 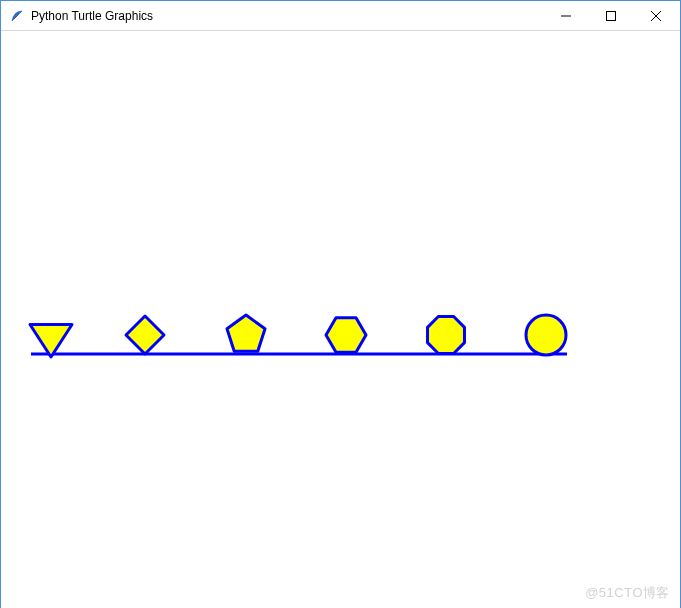 I want to click on window-controls, so click(x=610, y=16).